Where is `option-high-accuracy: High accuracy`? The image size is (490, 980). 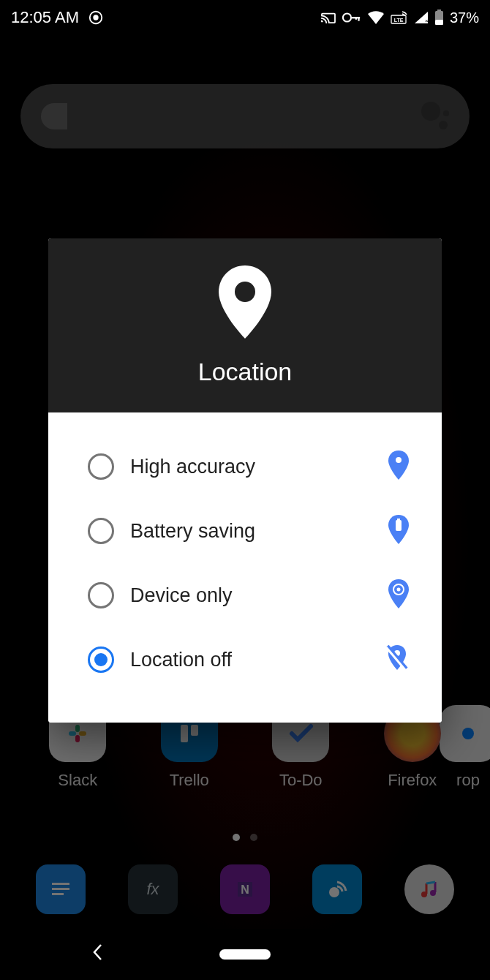
option-high-accuracy: High accuracy is located at coordinates (245, 467).